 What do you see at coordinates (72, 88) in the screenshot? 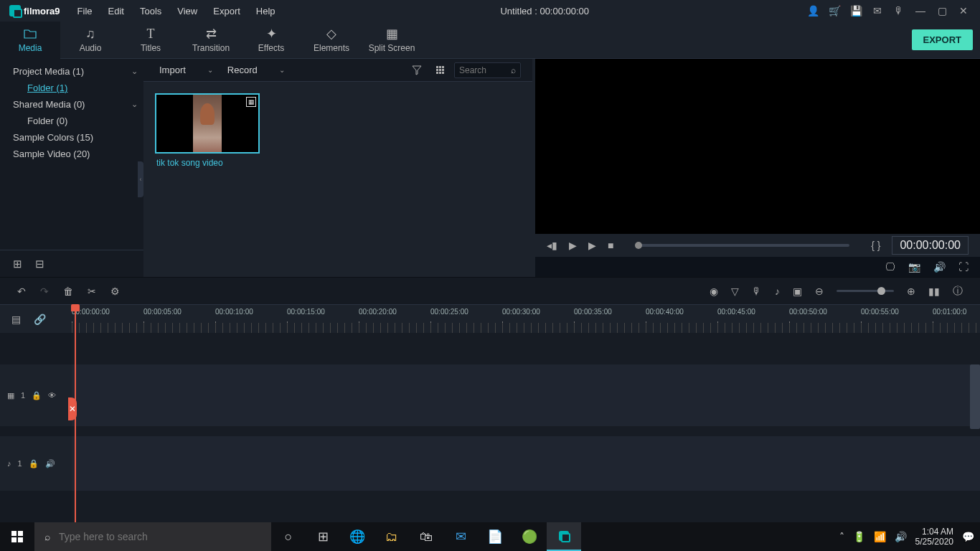
I see `tree-folder-1: Folder (1)` at bounding box center [72, 88].